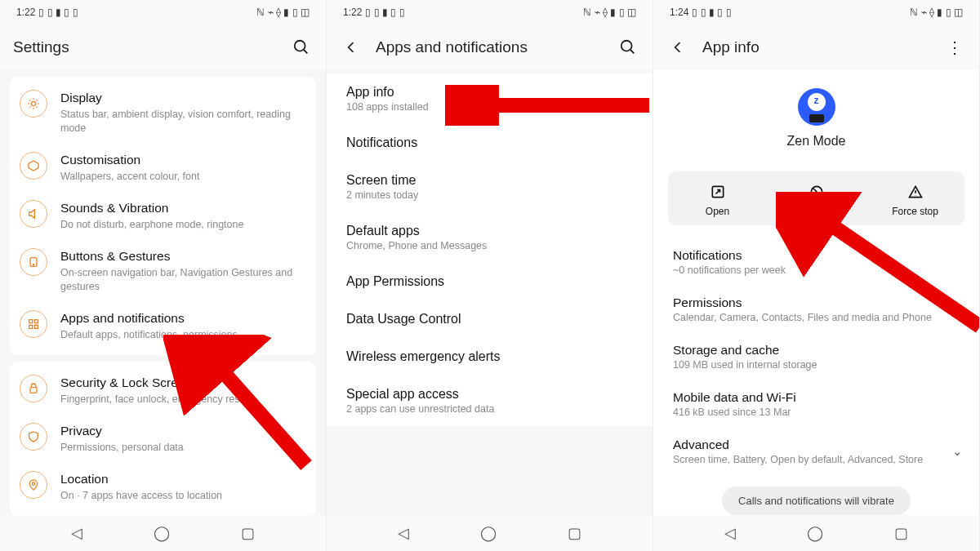 This screenshot has width=980, height=551. I want to click on list-item-default-apps: Default apps Chrome, Phone and Messages, so click(490, 238).